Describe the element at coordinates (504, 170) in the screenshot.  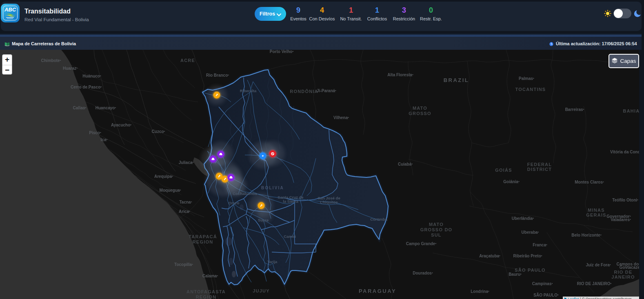
I see `svg-text: GOIÁS` at that location.